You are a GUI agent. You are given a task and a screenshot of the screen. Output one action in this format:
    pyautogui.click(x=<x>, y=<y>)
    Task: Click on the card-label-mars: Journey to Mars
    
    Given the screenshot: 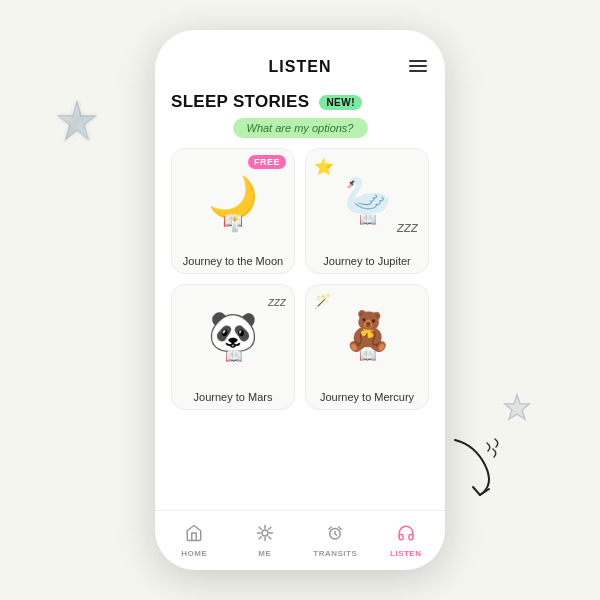 What is the action you would take?
    pyautogui.click(x=234, y=397)
    